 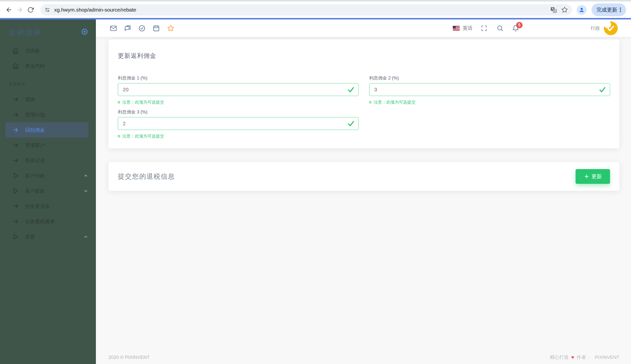 What do you see at coordinates (516, 28) in the screenshot?
I see `notifications-button: 5` at bounding box center [516, 28].